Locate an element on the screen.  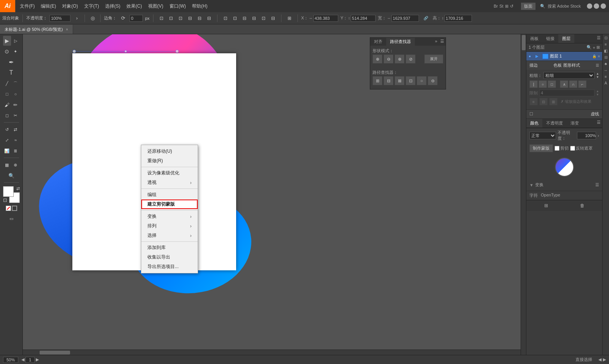
align-tab: 对齐 is located at coordinates (378, 42).